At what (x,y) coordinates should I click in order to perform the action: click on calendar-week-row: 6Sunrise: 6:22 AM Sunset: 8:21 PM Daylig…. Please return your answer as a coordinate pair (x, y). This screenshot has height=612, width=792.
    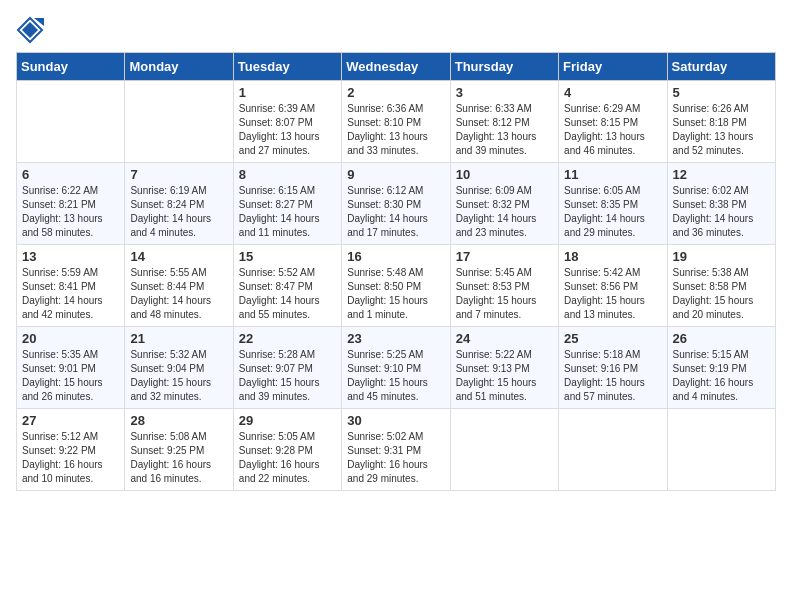
    Looking at the image, I should click on (396, 204).